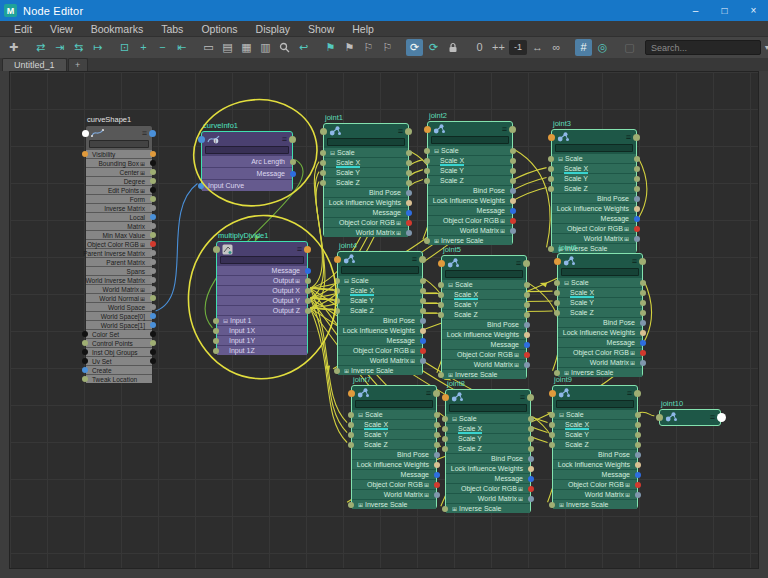 The width and height of the screenshot is (768, 578). I want to click on attr-row-input-1: ⊟Input 1, so click(262, 320).